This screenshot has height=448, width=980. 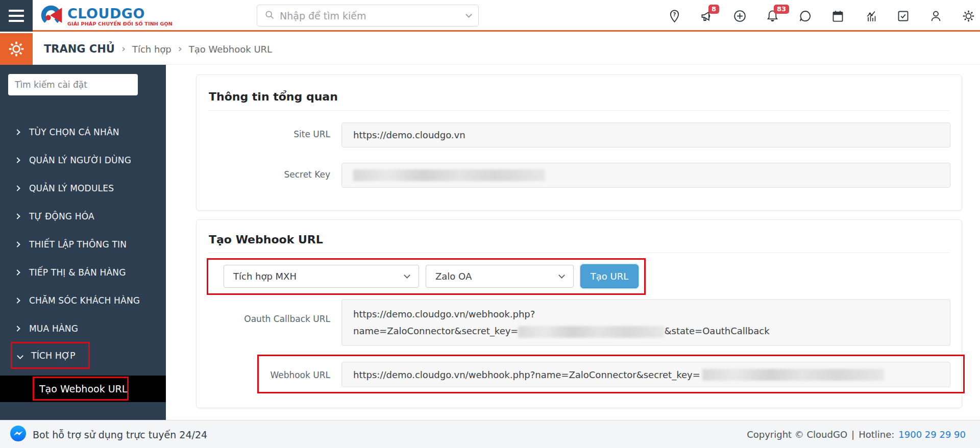 What do you see at coordinates (773, 16) in the screenshot?
I see `notifications-bell-icon: 83` at bounding box center [773, 16].